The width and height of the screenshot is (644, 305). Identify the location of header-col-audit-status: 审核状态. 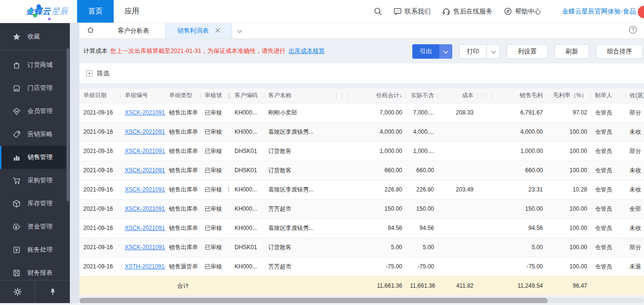
(211, 96).